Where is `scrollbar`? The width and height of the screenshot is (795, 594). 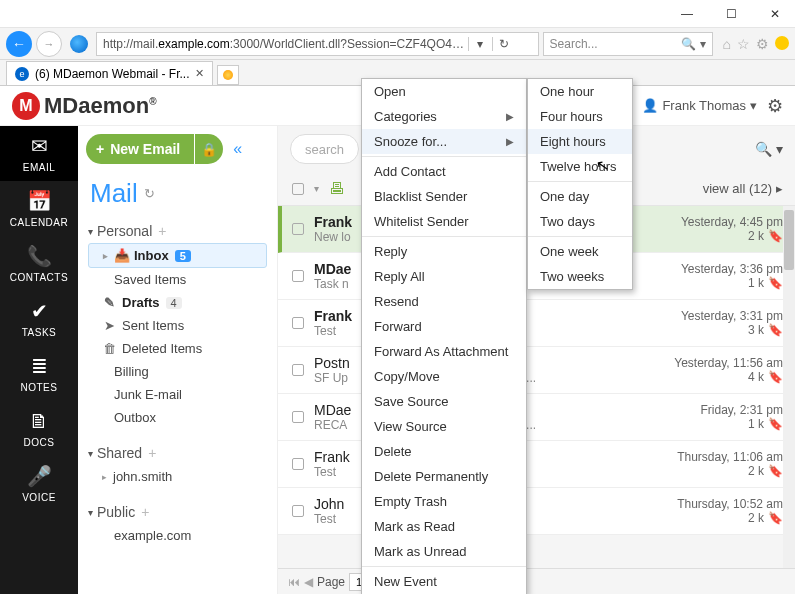
scrollbar is located at coordinates (789, 387).